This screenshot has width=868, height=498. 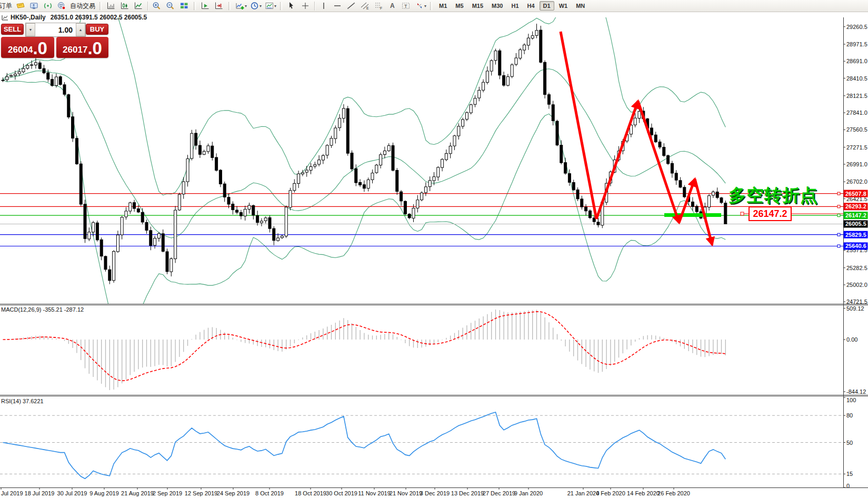 I want to click on volume-control: ▼ 1.00 ▲, so click(x=56, y=29).